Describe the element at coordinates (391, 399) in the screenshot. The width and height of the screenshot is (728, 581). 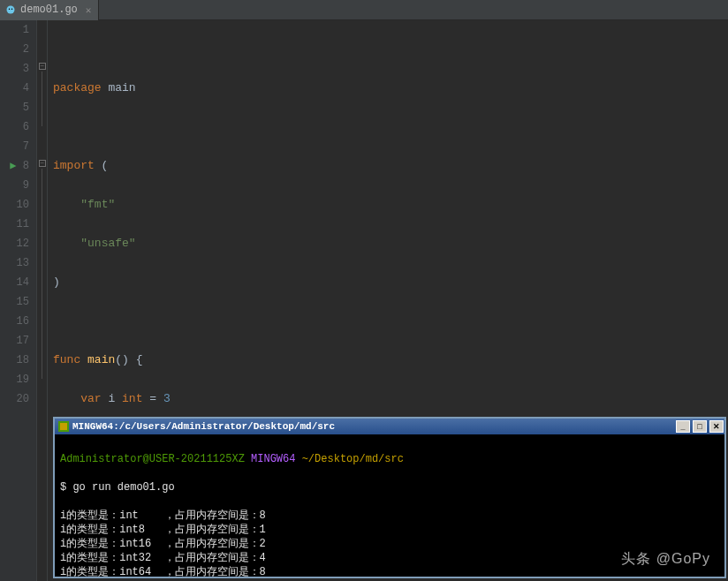
I see `code-line: var i int = 3` at that location.